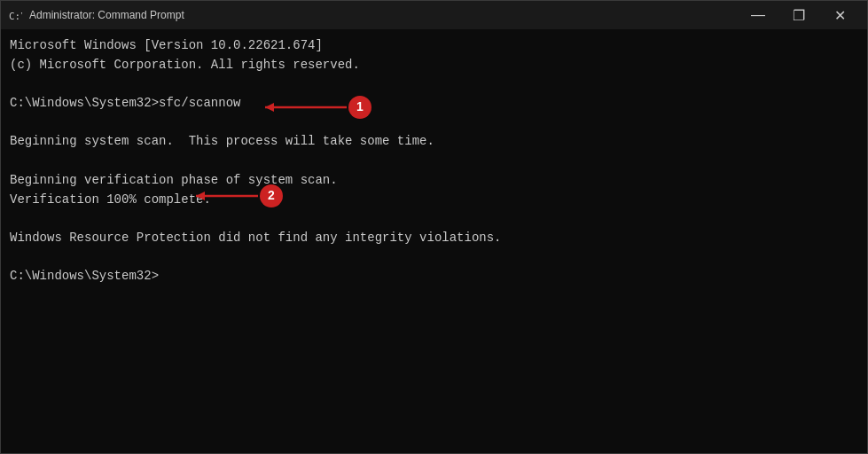 The image size is (868, 454). Describe the element at coordinates (758, 15) in the screenshot. I see `minimize-button: —` at that location.